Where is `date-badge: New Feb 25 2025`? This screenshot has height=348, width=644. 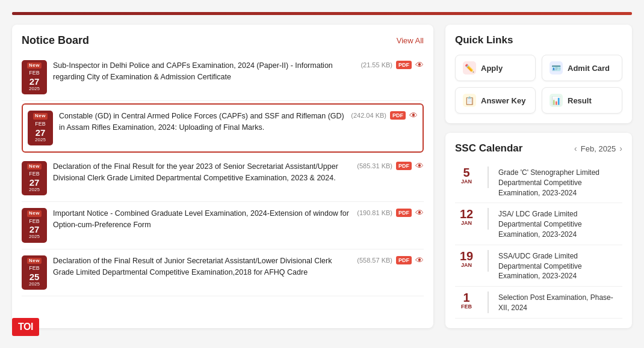
date-badge: New Feb 25 2025 is located at coordinates (34, 273).